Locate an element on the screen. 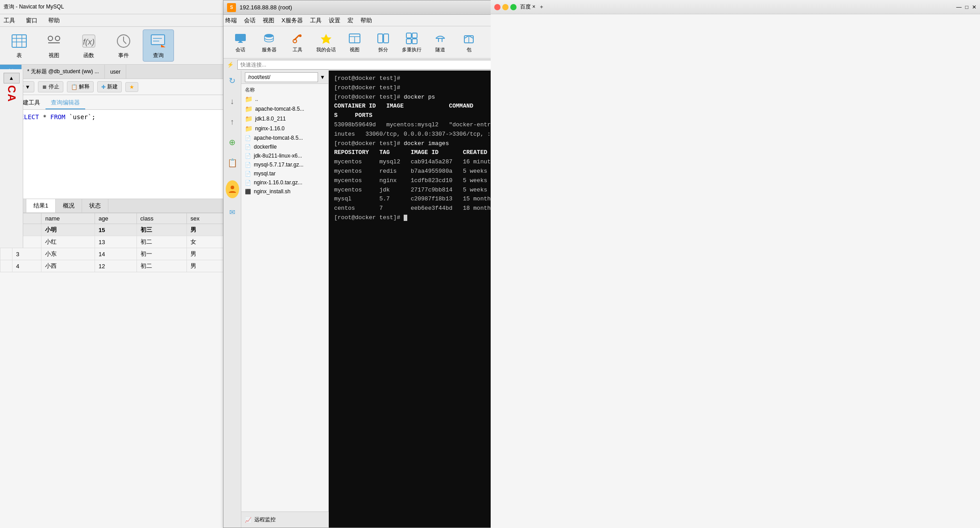 The image size is (980, 528). table-cell-id: 3 is located at coordinates (27, 254).